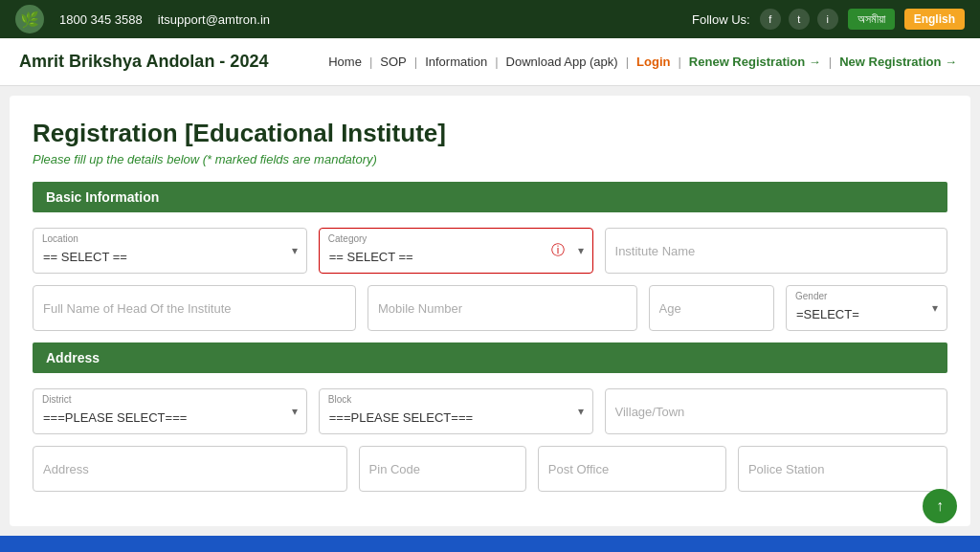 This screenshot has height=552, width=980. I want to click on page-title: Registration [Educational Institute], so click(490, 134).